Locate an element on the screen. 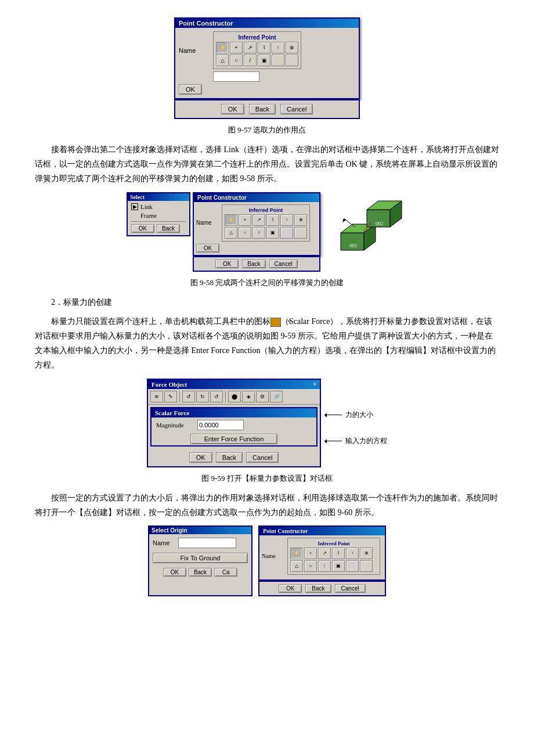 Image resolution: width=534 pixels, height=756 pixels. name-input is located at coordinates (236, 77).